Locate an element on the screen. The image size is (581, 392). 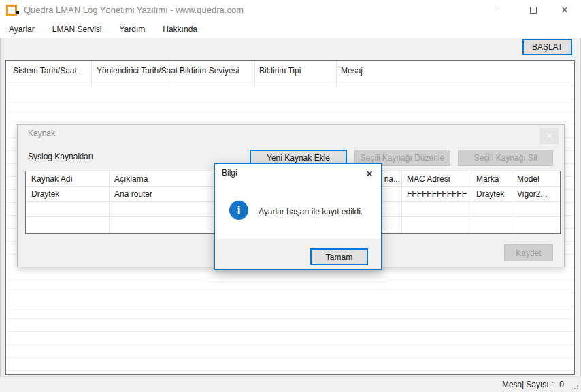
info-icon: i is located at coordinates (239, 210).